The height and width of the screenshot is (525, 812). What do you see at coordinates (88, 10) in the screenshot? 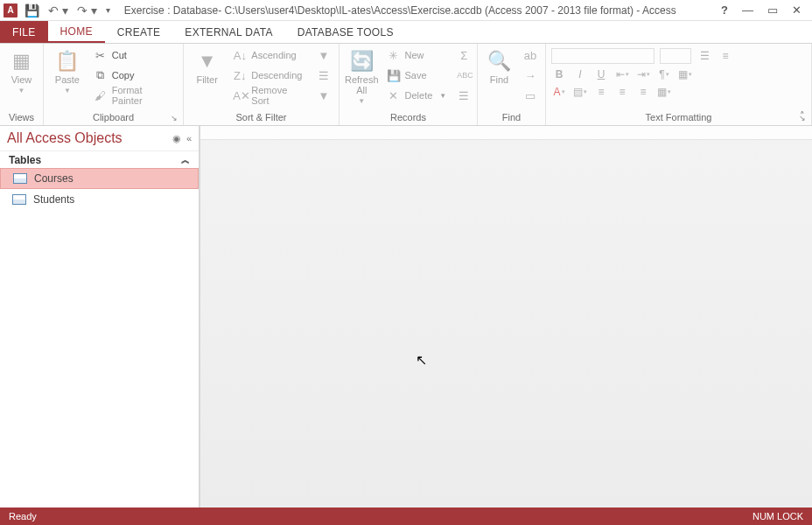
I see `redo-icon: ↷ ▾` at bounding box center [88, 10].